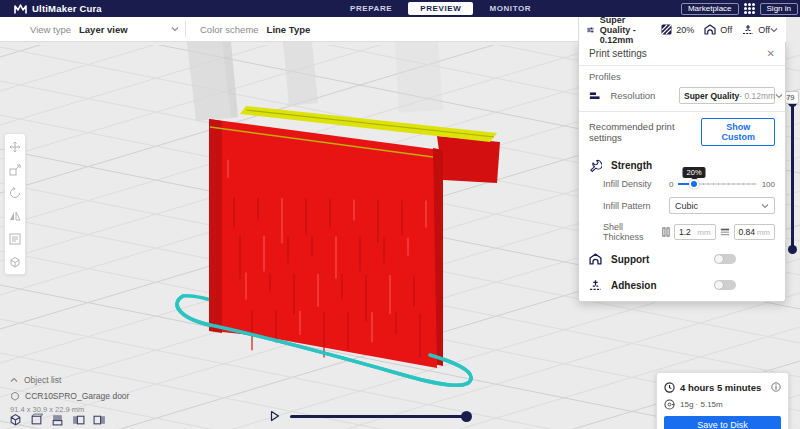 This screenshot has height=429, width=800. Describe the element at coordinates (720, 388) in the screenshot. I see `print-time-estimate: 4 hours 5 minutes` at that location.